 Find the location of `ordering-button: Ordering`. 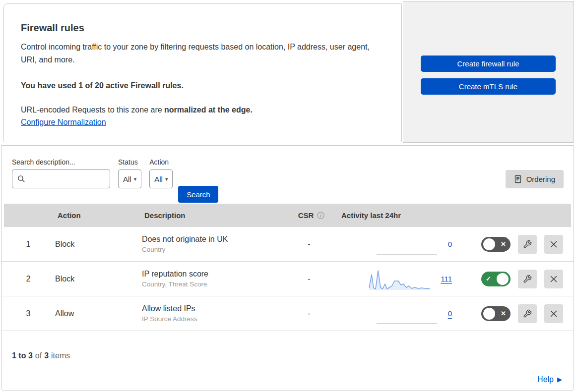

ordering-button: Ordering is located at coordinates (535, 179).